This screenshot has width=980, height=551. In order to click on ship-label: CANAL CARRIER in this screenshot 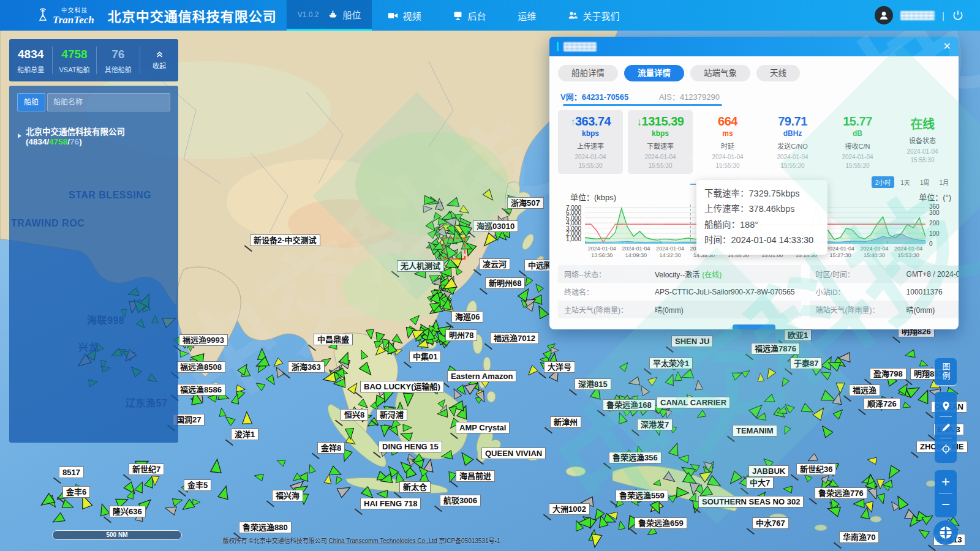, I will do `click(693, 403)`.